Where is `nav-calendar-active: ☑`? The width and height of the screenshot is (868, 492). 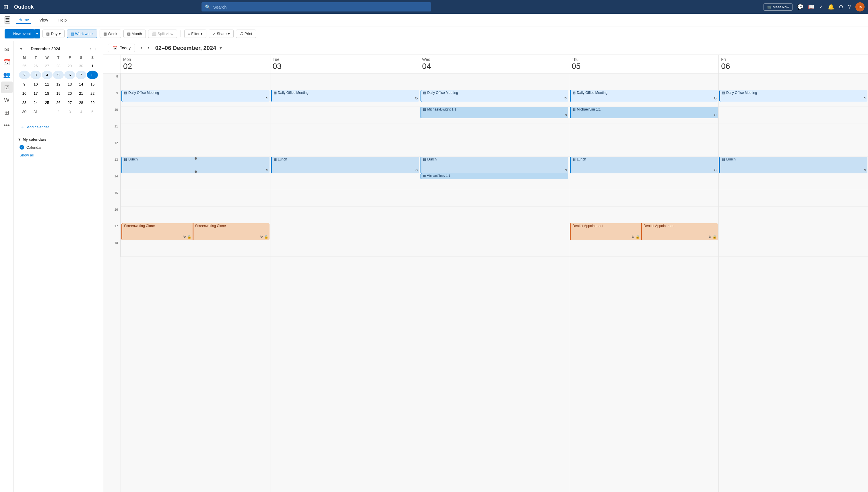 nav-calendar-active: ☑ is located at coordinates (7, 87).